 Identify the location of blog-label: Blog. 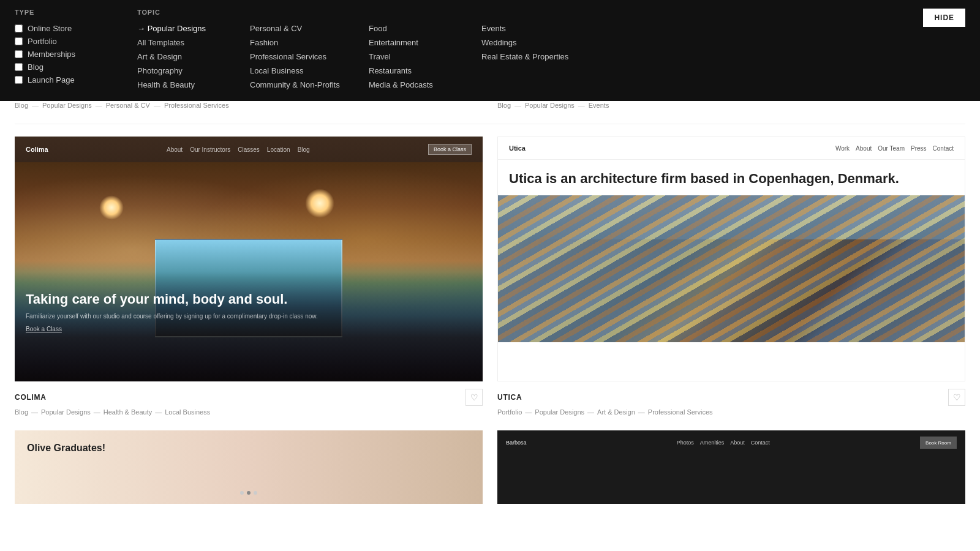
(36, 67).